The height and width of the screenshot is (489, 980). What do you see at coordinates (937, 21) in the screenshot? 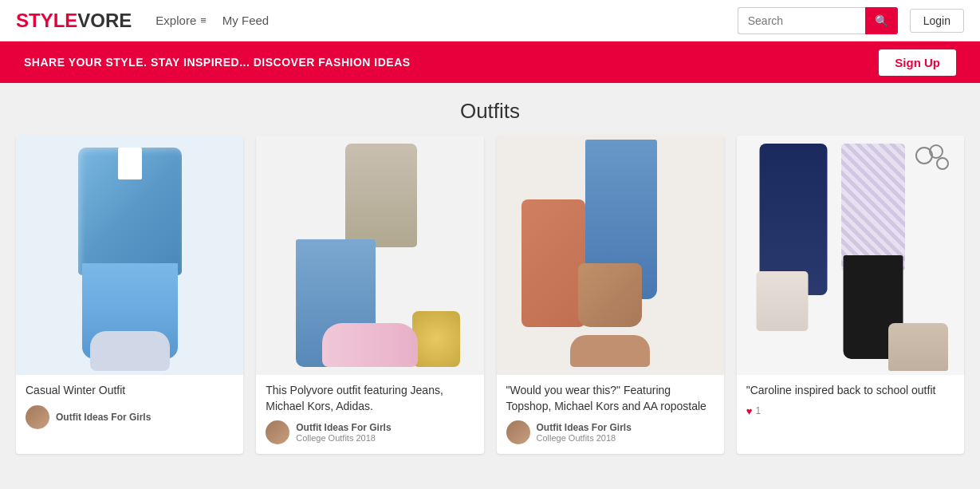
I see `login-button: Login` at bounding box center [937, 21].